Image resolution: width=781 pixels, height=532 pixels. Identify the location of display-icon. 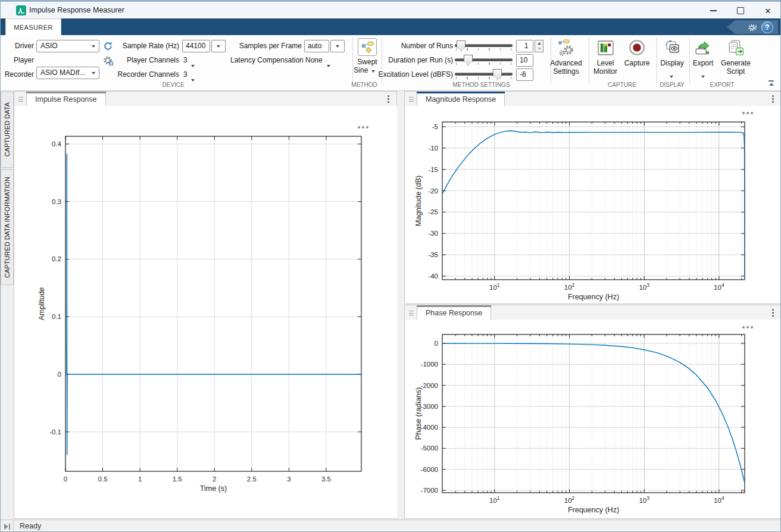
(672, 48).